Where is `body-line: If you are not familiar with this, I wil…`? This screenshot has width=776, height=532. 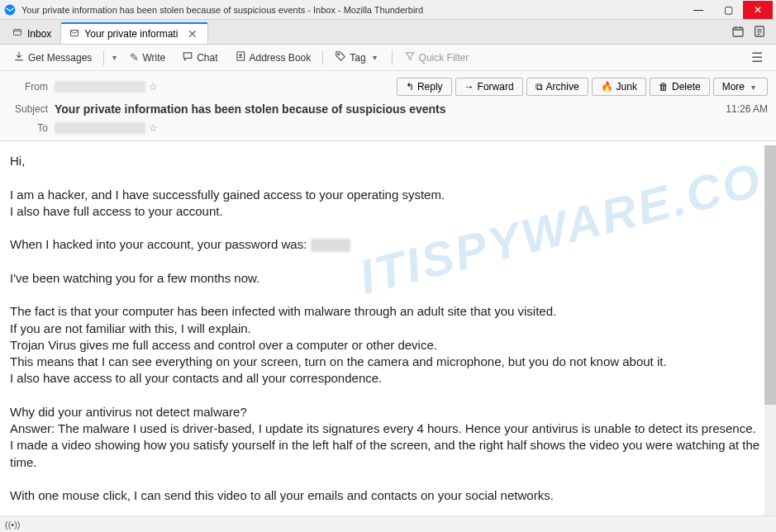 body-line: If you are not familiar with this, I wil… is located at coordinates (388, 329).